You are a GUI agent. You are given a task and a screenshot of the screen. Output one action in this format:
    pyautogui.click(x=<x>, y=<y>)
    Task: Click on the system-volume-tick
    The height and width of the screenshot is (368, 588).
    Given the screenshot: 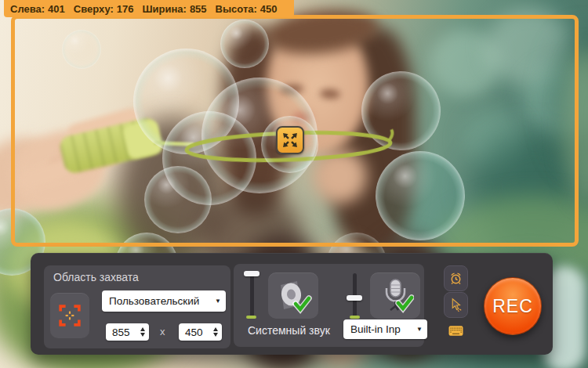 What is the action you would take?
    pyautogui.click(x=251, y=317)
    